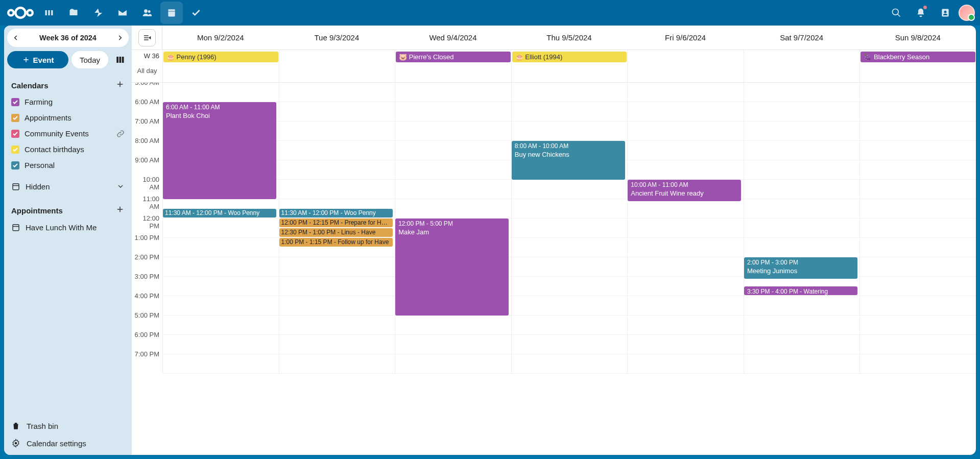 The image size is (980, 459). I want to click on nextcloud-logo, so click(20, 13).